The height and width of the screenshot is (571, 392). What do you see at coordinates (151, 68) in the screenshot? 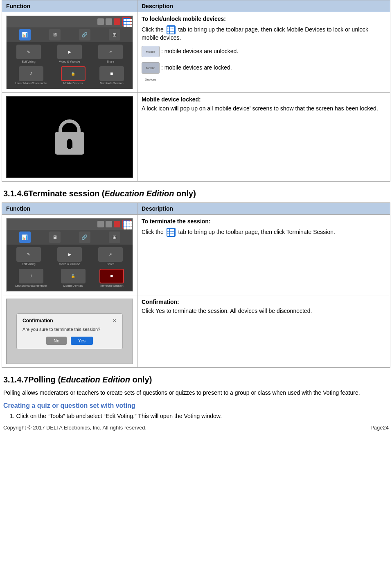
I see `mobile-devices-locked-icon: Mobile Devices` at bounding box center [151, 68].